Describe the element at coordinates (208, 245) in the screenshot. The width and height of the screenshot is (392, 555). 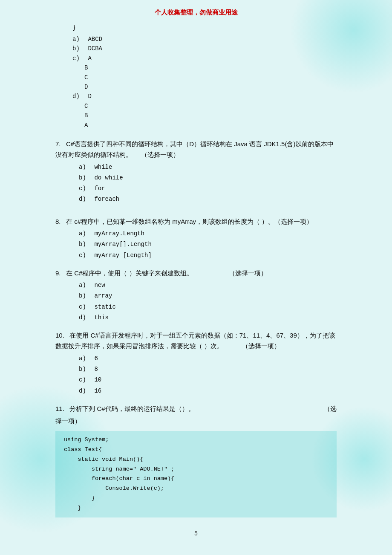
I see `q8-options: a) myArray.Length b) myArray[].Length c)…` at that location.